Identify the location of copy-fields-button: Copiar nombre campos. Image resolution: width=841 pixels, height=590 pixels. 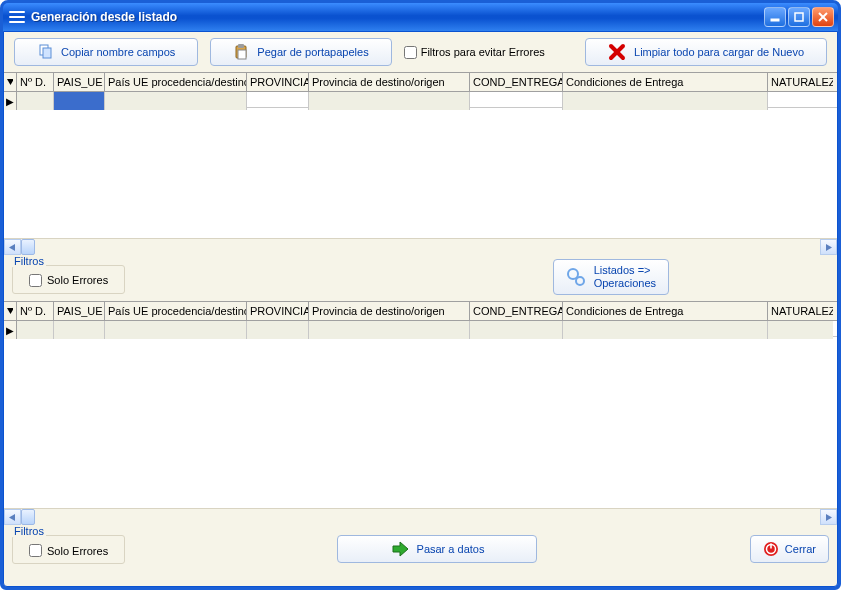
(106, 52).